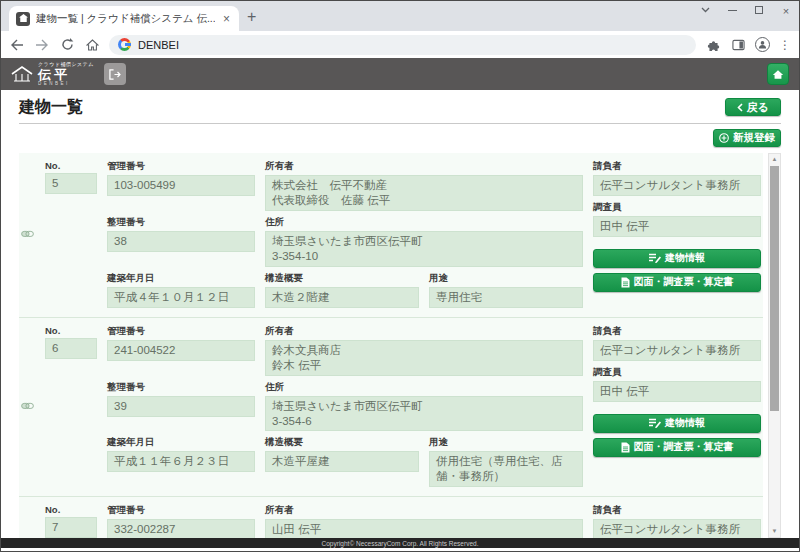  What do you see at coordinates (124, 18) in the screenshot?
I see `browser-tab: 建物一覧 | クラウド補償システム 伝... ×` at bounding box center [124, 18].